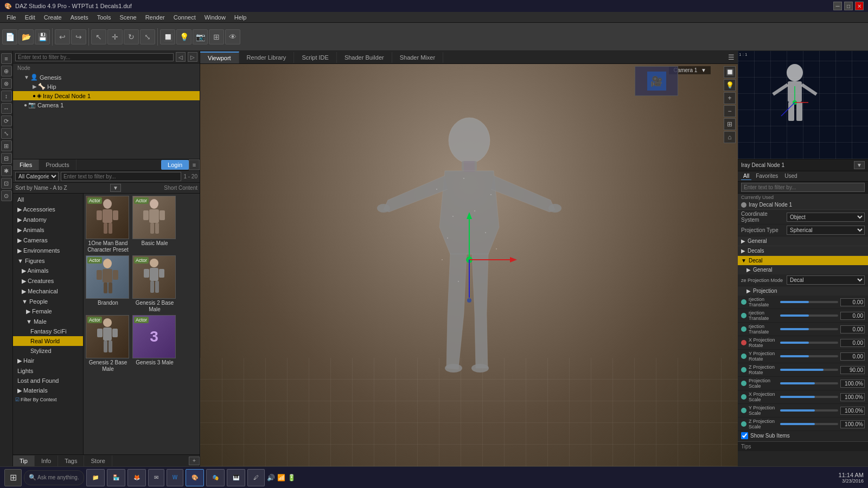 This screenshot has width=868, height=488. Describe the element at coordinates (58, 165) in the screenshot. I see `tab-products: Products` at that location.